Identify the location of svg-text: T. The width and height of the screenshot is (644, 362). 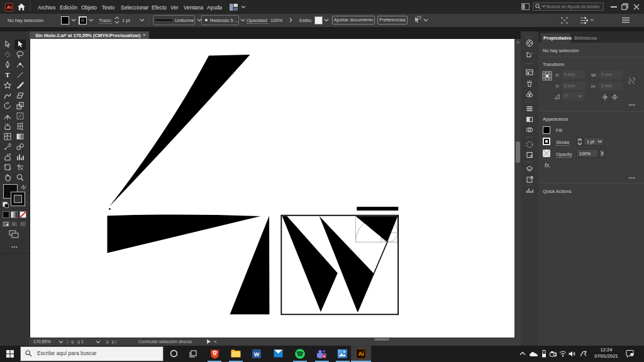
(8, 75).